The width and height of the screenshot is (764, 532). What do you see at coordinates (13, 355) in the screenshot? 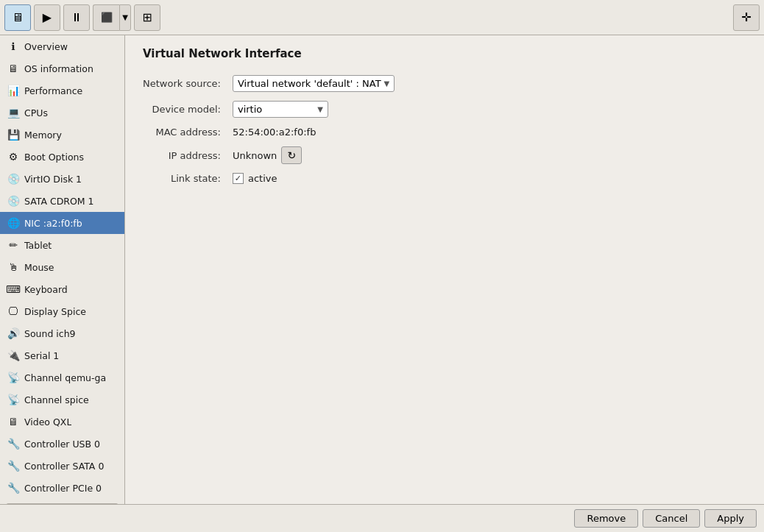
I see `serial1-icon: 🔌` at bounding box center [13, 355].